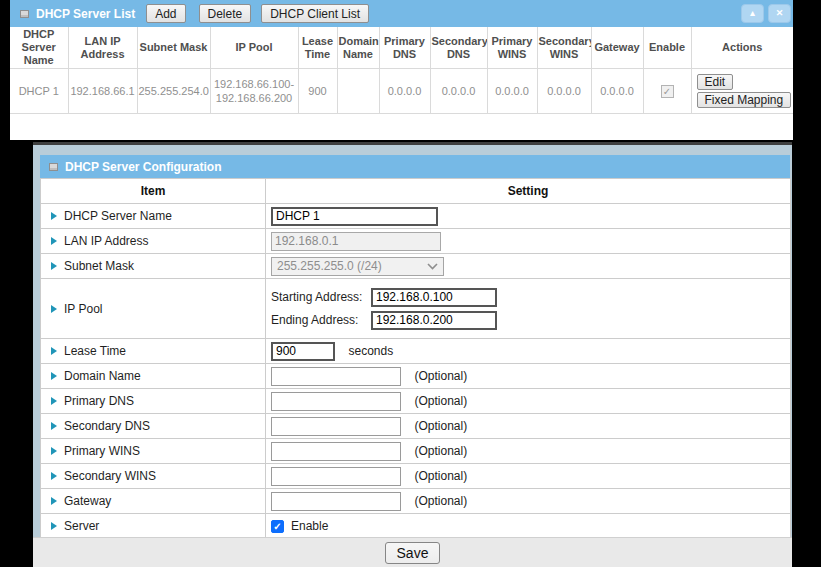 This screenshot has width=821, height=567. I want to click on collapse-icon: ▴, so click(752, 14).